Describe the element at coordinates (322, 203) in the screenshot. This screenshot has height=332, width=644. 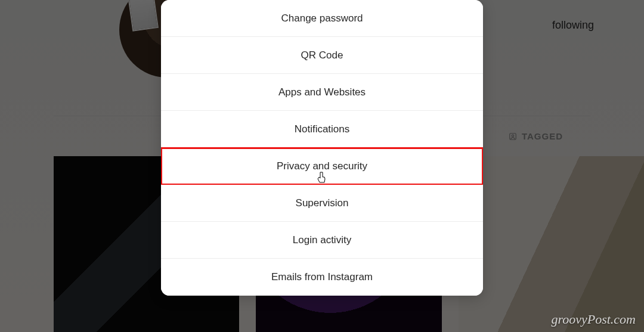
I see `settings-item-label: Supervision` at that location.